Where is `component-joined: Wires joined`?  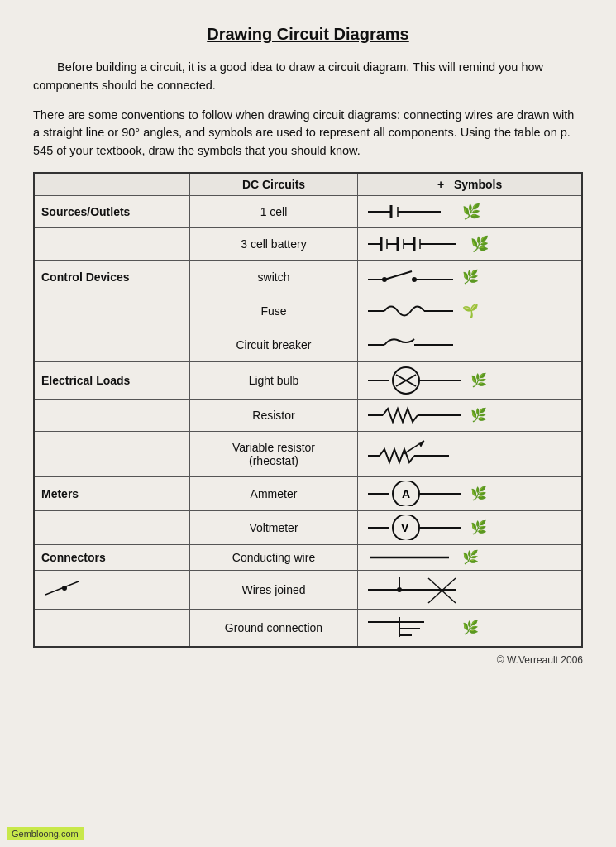
component-joined: Wires joined is located at coordinates (274, 589).